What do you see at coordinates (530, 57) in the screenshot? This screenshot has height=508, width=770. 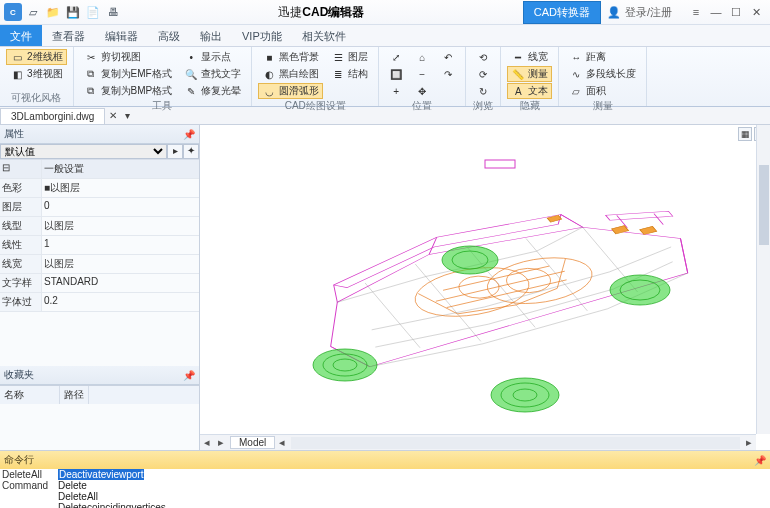 I see `ribbon-btn-lw: ━线宽` at bounding box center [530, 57].